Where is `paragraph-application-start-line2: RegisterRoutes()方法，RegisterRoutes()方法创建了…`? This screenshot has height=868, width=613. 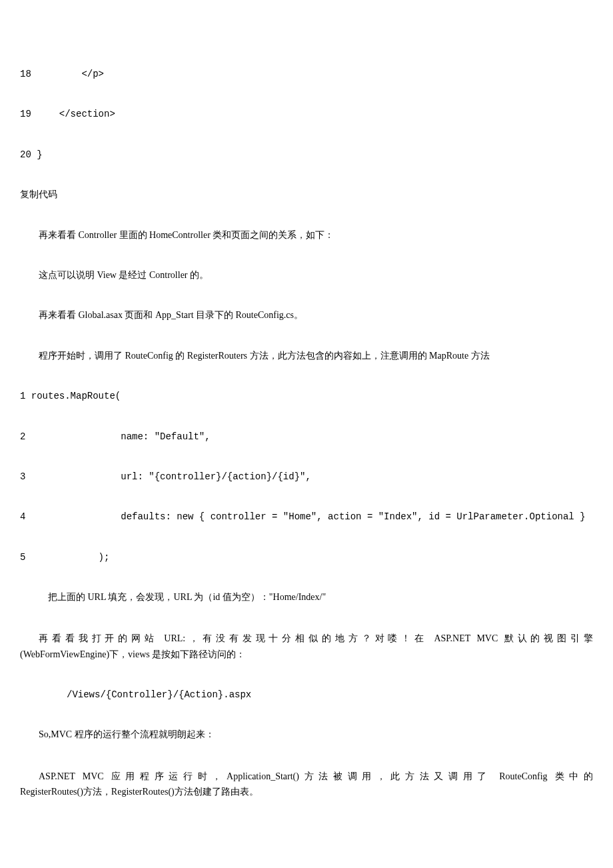
paragraph-application-start-line2: RegisterRoutes()方法，RegisterRoutes()方法创建了… is located at coordinates (306, 792).